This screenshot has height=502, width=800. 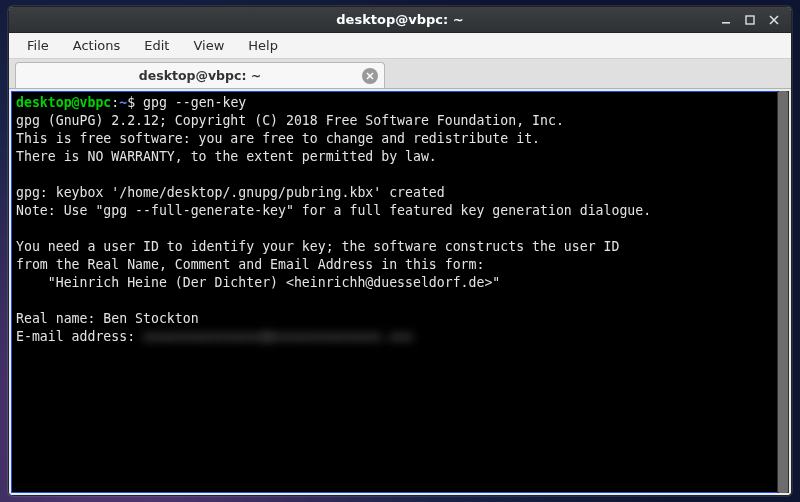 What do you see at coordinates (400, 20) in the screenshot?
I see `window-title: desktop@vbpc: ~` at bounding box center [400, 20].